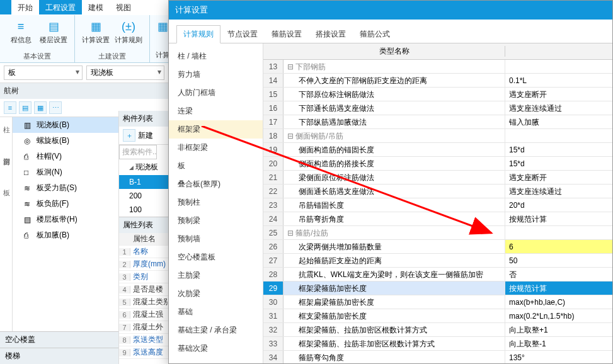  What do you see at coordinates (6, 196) in the screenshot?
I see `vtab-slab: 板` at bounding box center [6, 196].